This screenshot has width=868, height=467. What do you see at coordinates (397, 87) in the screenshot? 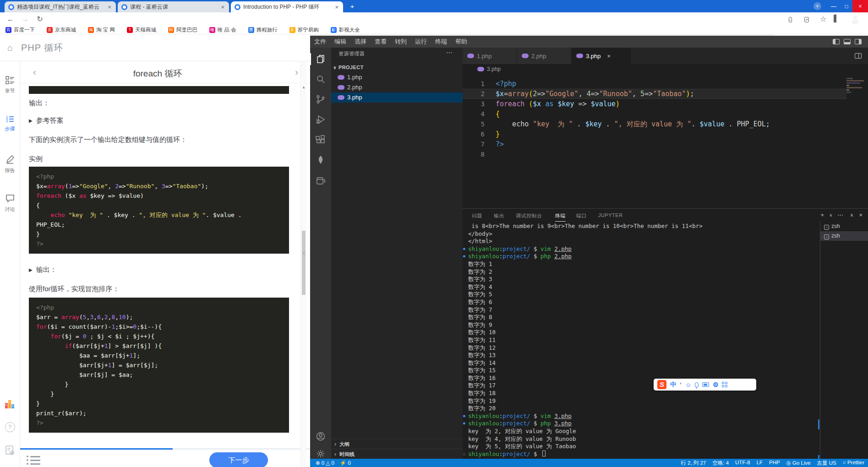
I see `file-row-2php: 2.php` at bounding box center [397, 87].